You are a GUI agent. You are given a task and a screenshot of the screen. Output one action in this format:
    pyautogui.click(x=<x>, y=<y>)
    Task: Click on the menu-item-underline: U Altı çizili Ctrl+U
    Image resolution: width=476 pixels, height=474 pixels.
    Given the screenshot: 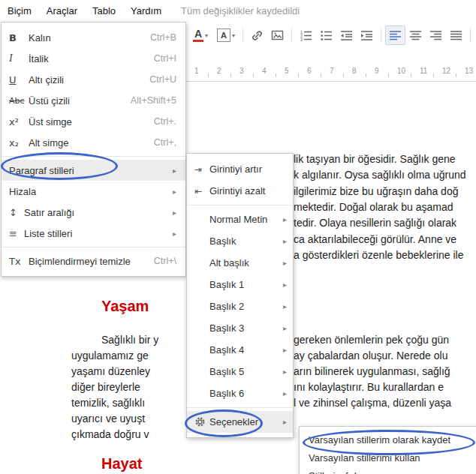 What is the action you would take?
    pyautogui.click(x=93, y=80)
    